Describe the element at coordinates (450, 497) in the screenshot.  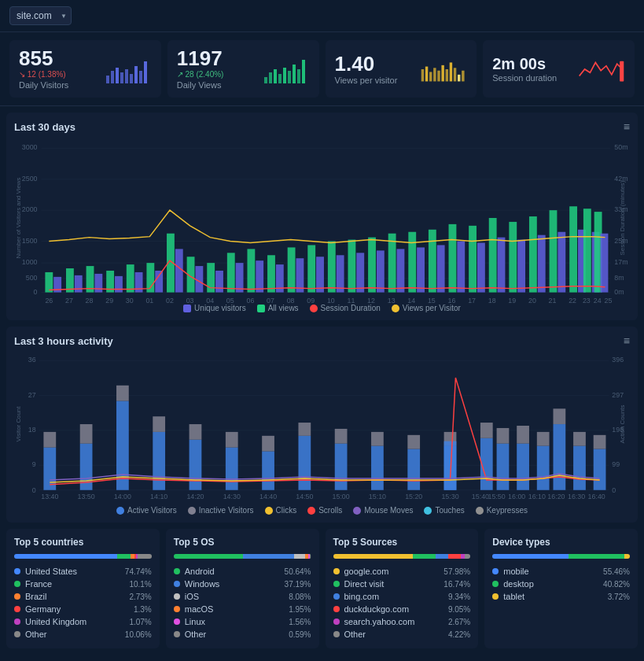
I see `svg-text: 15:30` at that location.